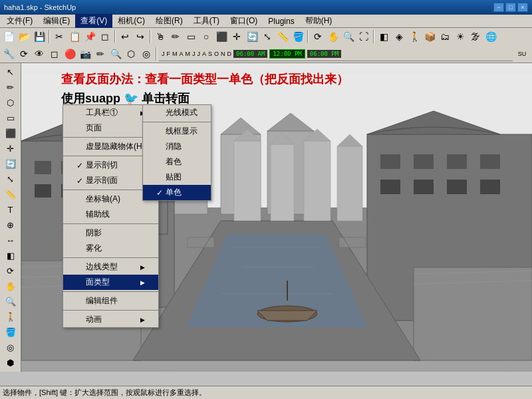 This screenshot has height=399, width=532. I want to click on timeline-bar: J F M A M J J A S O N D 06:00 AM 12:00 P…, so click(336, 54).